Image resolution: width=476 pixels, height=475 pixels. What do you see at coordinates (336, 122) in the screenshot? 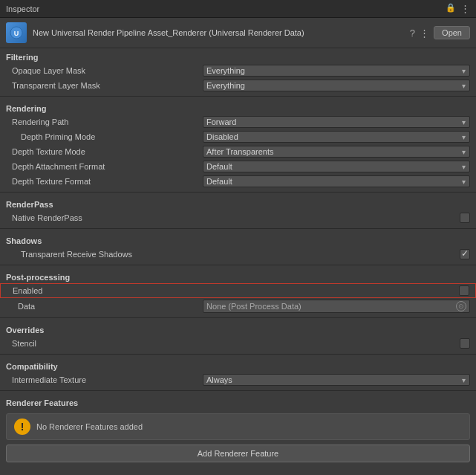
I see `rendering-path-dropdown-wrapper: Forward` at bounding box center [336, 122].